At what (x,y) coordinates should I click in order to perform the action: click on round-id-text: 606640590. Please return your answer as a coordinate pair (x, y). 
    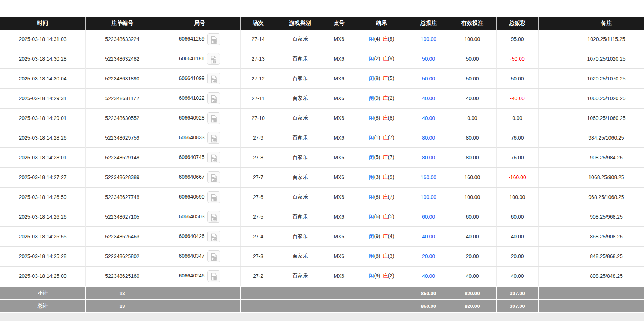
    Looking at the image, I should click on (191, 197).